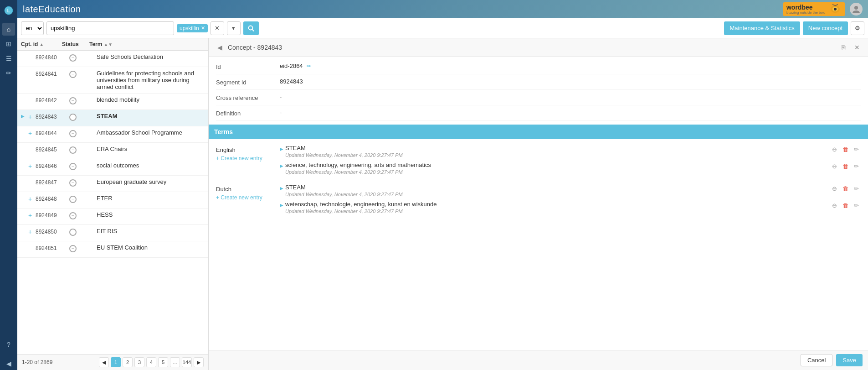  Describe the element at coordinates (151, 362) in the screenshot. I see `page-4-button: 4` at that location.